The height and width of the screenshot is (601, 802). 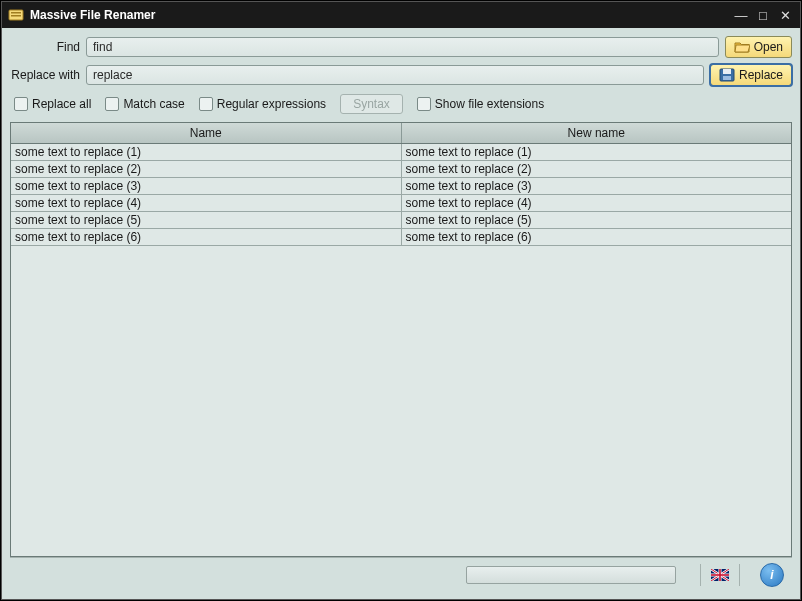 I want to click on maximize-button: □, so click(x=763, y=15).